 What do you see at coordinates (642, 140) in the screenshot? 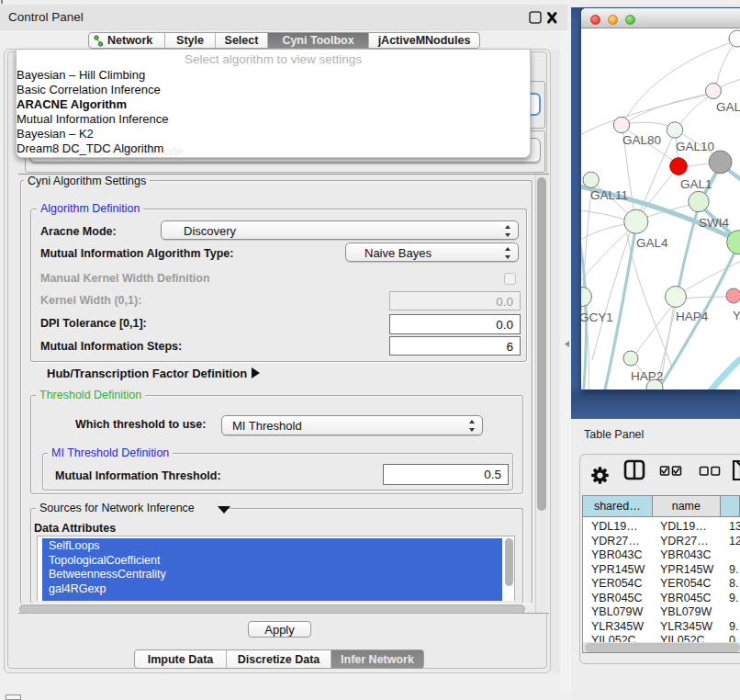
I see `svg-text: GAL80` at bounding box center [642, 140].